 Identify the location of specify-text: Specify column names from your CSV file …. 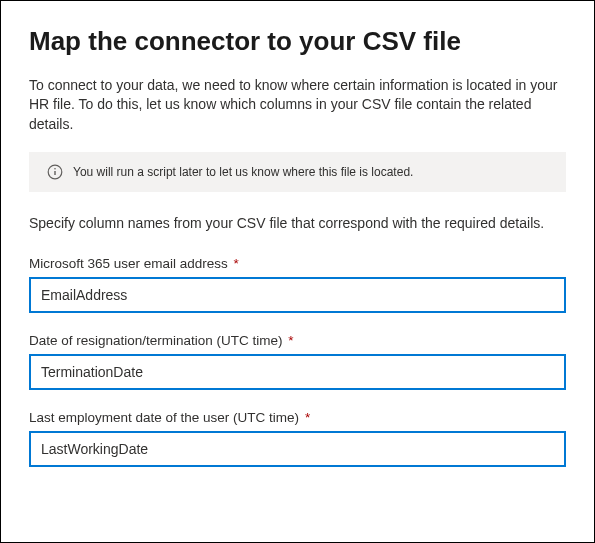
(298, 224).